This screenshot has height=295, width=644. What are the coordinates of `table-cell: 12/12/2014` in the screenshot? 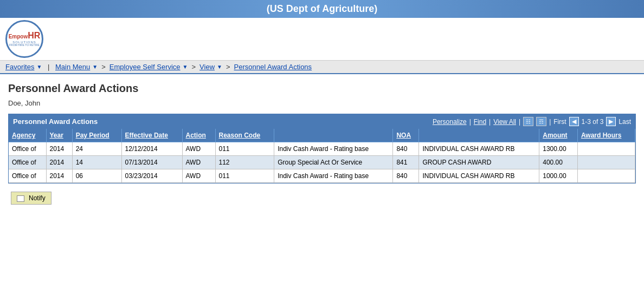 It's located at (152, 149).